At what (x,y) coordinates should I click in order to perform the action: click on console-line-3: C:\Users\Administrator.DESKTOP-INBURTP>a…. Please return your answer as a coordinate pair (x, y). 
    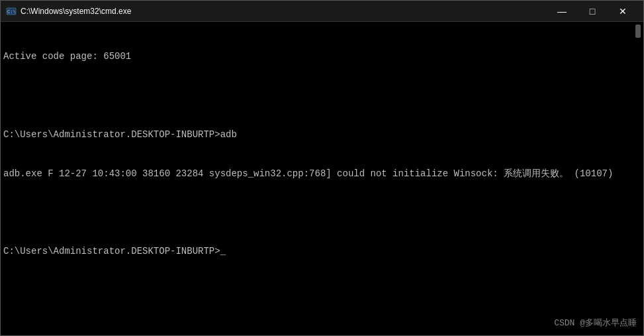
    Looking at the image, I should click on (322, 135).